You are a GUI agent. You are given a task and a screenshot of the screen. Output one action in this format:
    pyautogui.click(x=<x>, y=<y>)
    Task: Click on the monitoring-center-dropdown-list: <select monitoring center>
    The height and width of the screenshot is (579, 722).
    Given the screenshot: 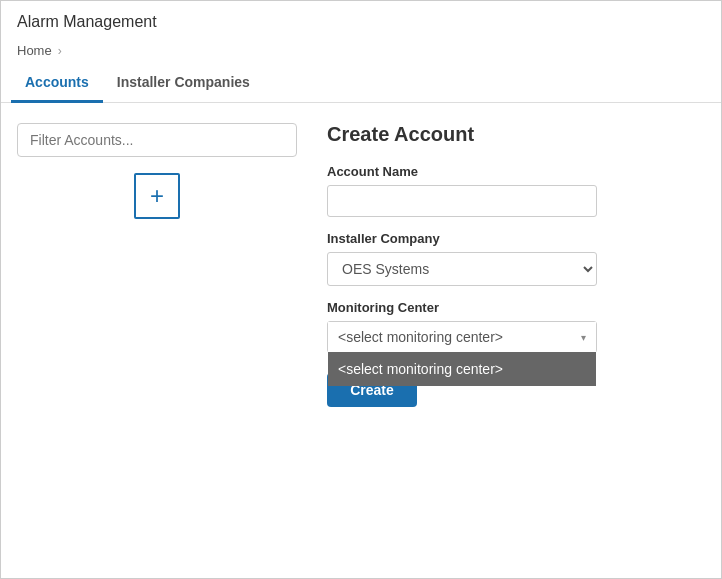 What is the action you would take?
    pyautogui.click(x=462, y=369)
    